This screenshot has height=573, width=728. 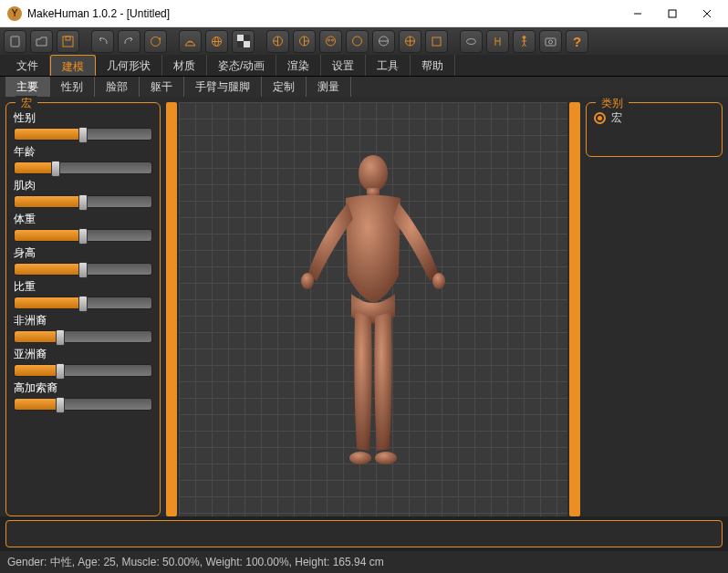 I want to click on slider-row: 亚洲裔, so click(x=83, y=361).